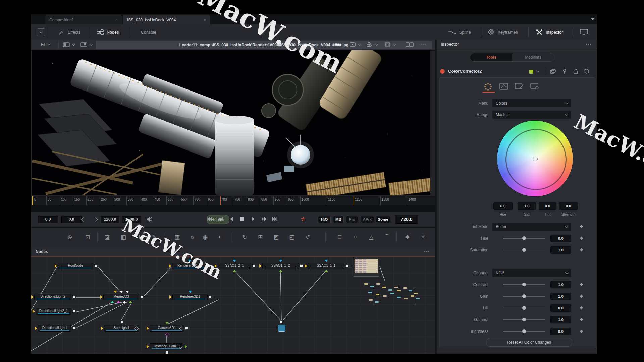  Describe the element at coordinates (149, 219) in the screenshot. I see `audio-button` at that location.